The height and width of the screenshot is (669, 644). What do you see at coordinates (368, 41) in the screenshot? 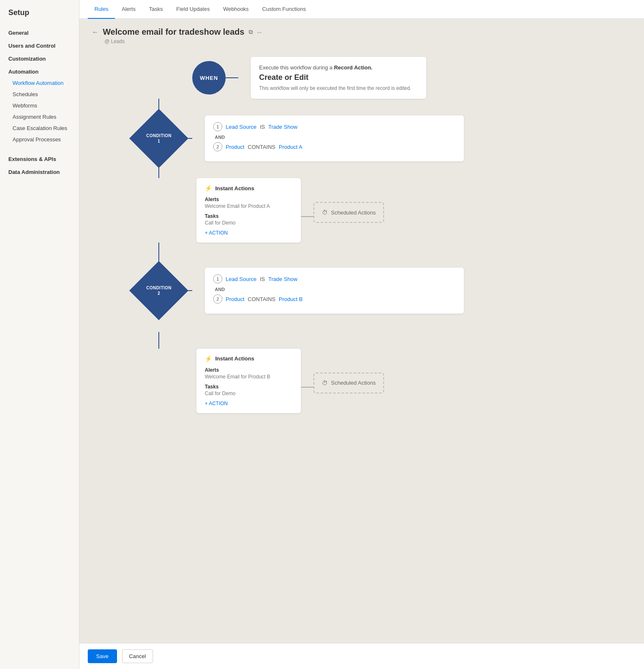
I see `page-subtitle: @ Leads` at bounding box center [368, 41].